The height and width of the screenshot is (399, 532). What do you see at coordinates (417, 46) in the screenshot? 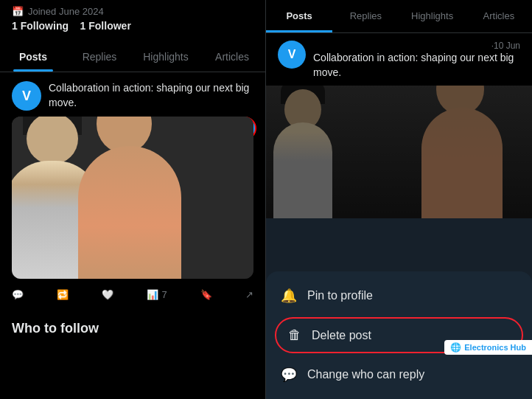
I see `right-post-date: ·10 Jun` at bounding box center [417, 46].